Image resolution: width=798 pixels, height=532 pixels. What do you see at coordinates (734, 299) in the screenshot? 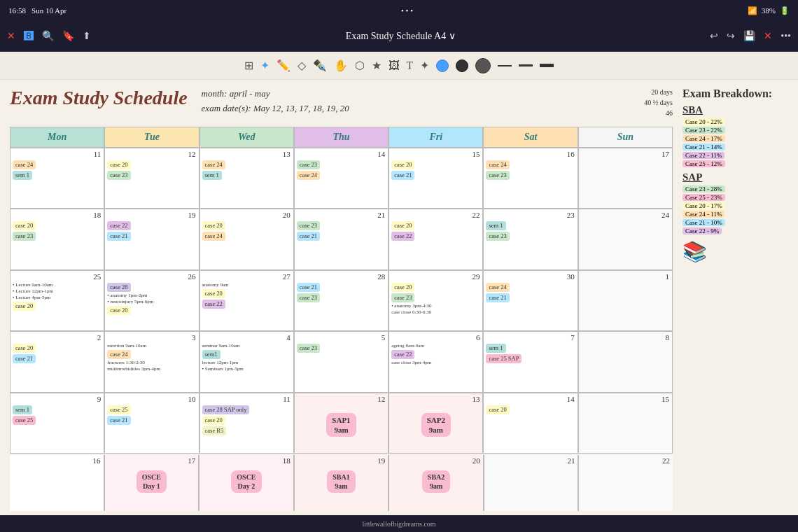
I see `breakdown-area: Exam Breakdown: SBA Case 20 - 22% Case 2…` at bounding box center [734, 299].